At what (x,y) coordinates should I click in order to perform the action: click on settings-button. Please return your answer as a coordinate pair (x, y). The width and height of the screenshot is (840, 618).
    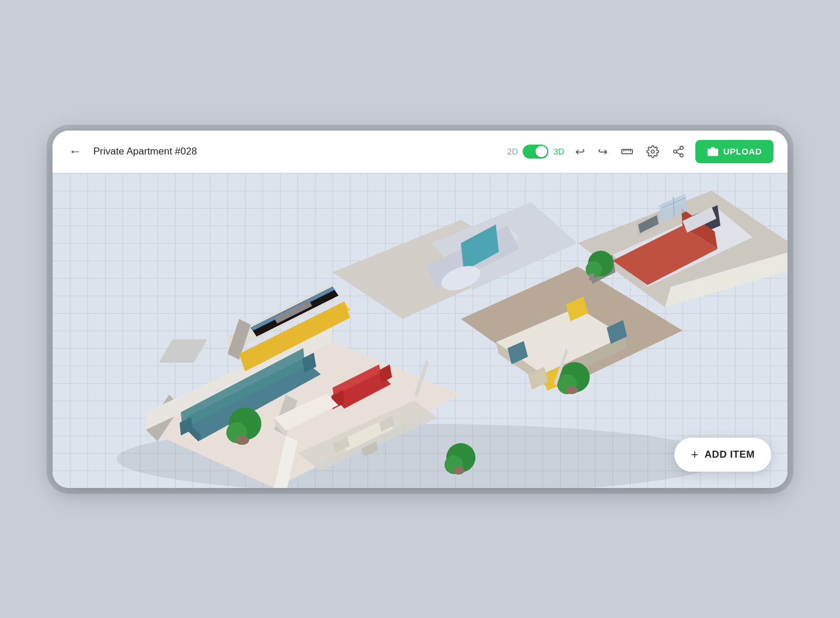
    Looking at the image, I should click on (653, 152).